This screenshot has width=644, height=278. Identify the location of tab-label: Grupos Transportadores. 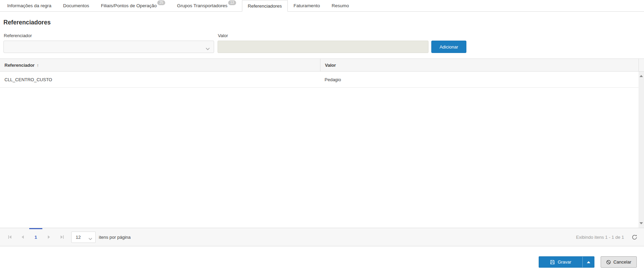
(202, 6).